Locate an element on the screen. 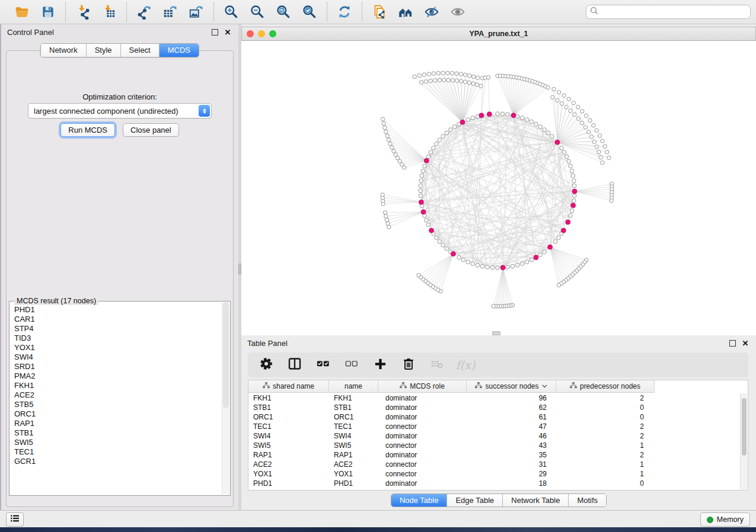 The width and height of the screenshot is (756, 532). cell-shared-name: PHD1 is located at coordinates (289, 483).